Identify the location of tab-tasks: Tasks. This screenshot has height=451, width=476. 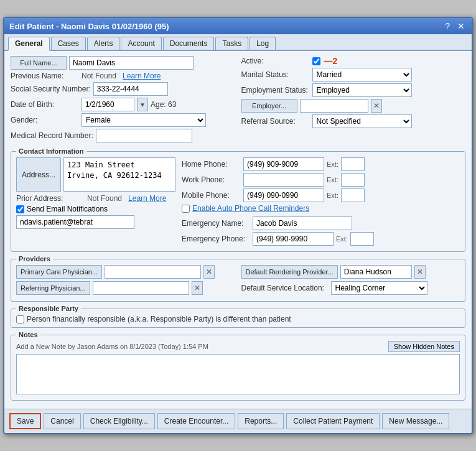
(231, 44).